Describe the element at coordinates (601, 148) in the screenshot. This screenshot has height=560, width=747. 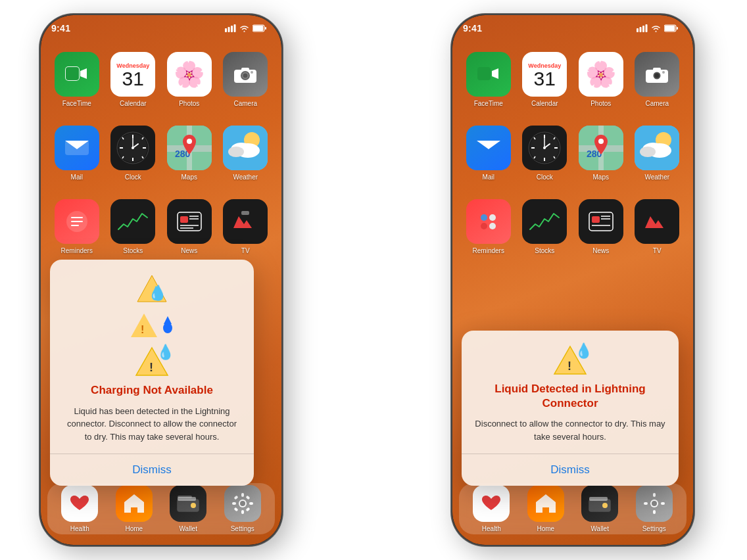
I see `maps-icon-right: 280` at that location.